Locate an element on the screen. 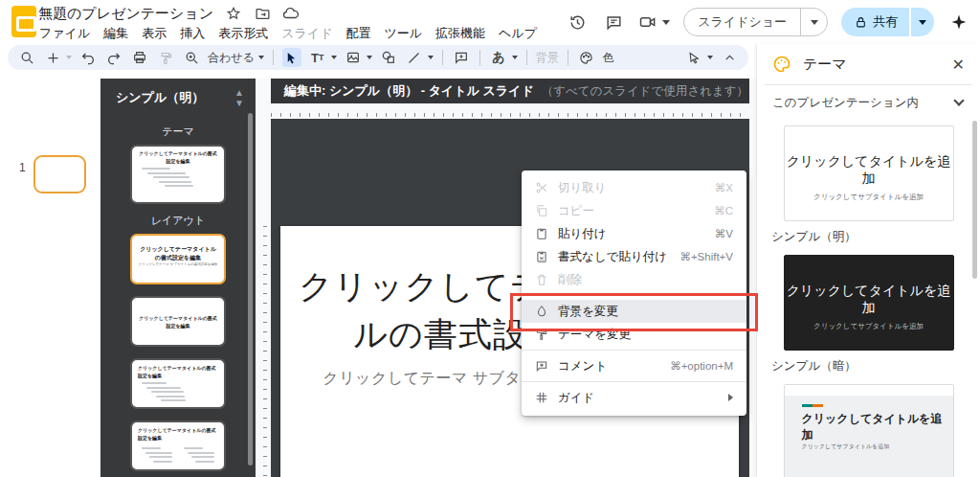 The image size is (980, 477). guides-icon is located at coordinates (542, 398).